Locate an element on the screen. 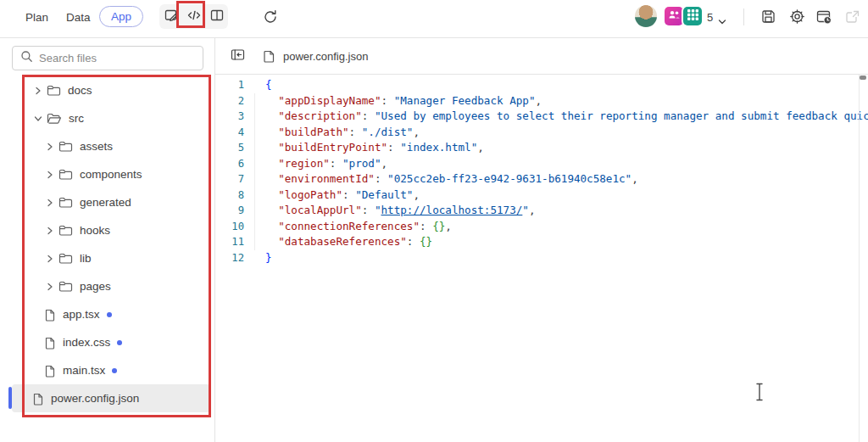  editor-tab-bar: power.config.json is located at coordinates (542, 56).